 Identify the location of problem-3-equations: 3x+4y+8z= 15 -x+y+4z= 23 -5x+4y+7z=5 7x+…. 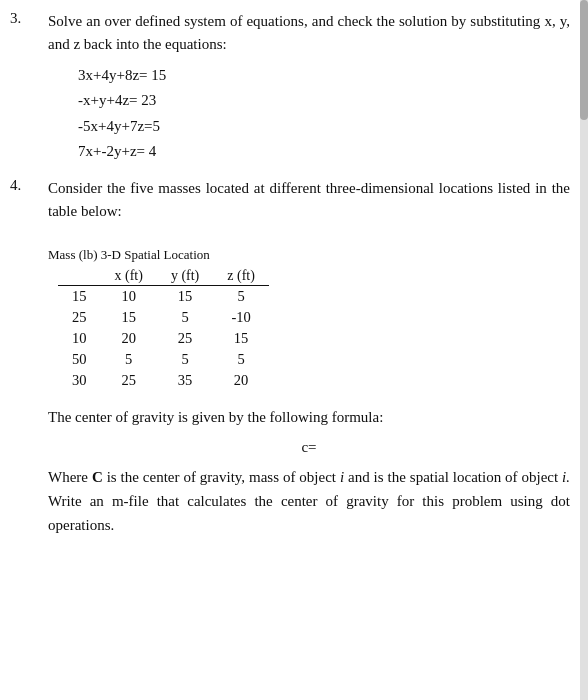
(324, 114).